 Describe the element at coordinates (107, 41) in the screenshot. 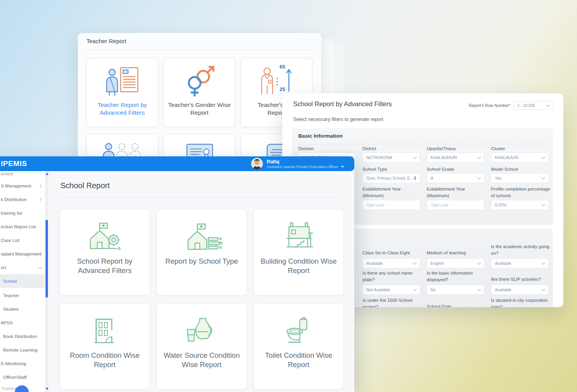

I see `teacher-report-title: Teacher Report` at that location.